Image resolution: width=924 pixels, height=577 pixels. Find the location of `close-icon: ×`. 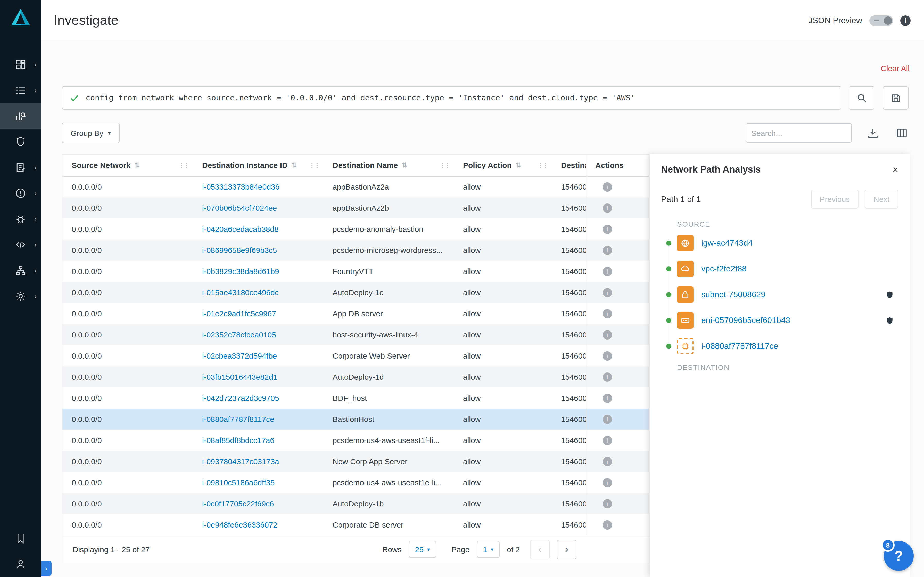

close-icon: × is located at coordinates (895, 170).